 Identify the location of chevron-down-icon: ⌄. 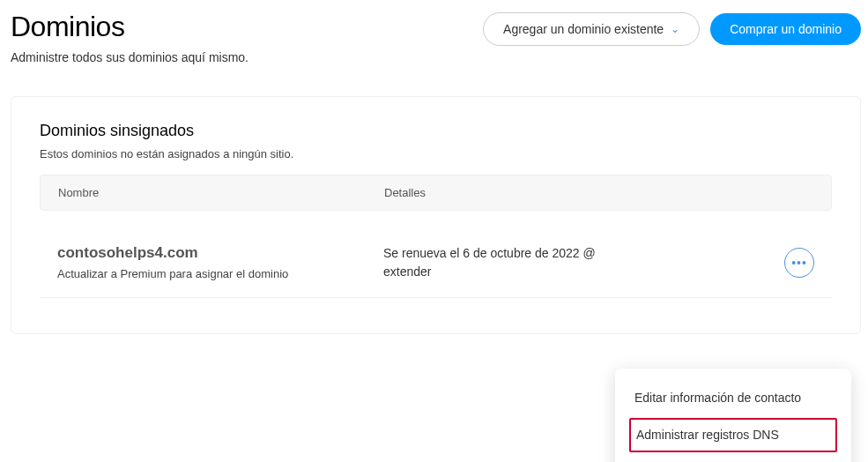
(675, 29).